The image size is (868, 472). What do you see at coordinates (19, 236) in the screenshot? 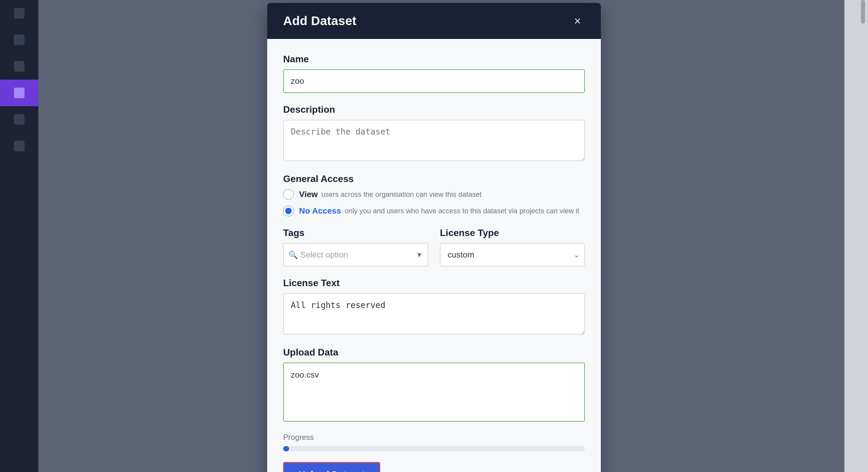
I see `sidebar` at bounding box center [19, 236].